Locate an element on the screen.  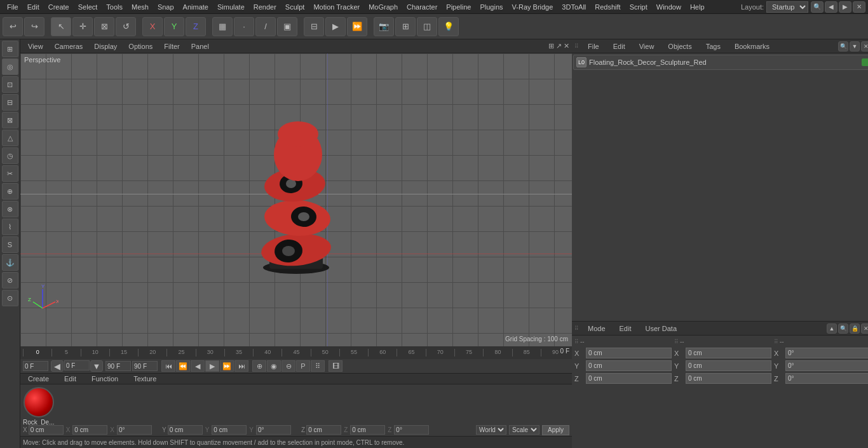
ls-btn-10: ⊗ is located at coordinates (10, 209).